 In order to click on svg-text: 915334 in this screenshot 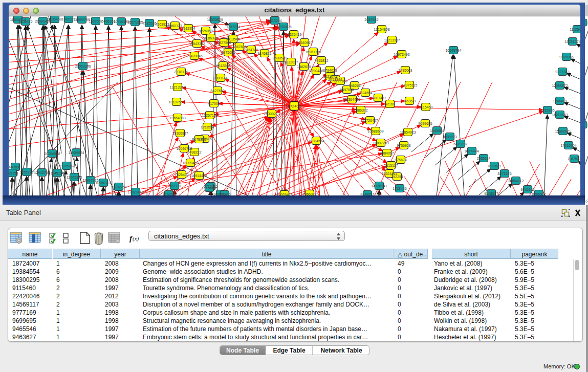, I will do `click(169, 194)`.